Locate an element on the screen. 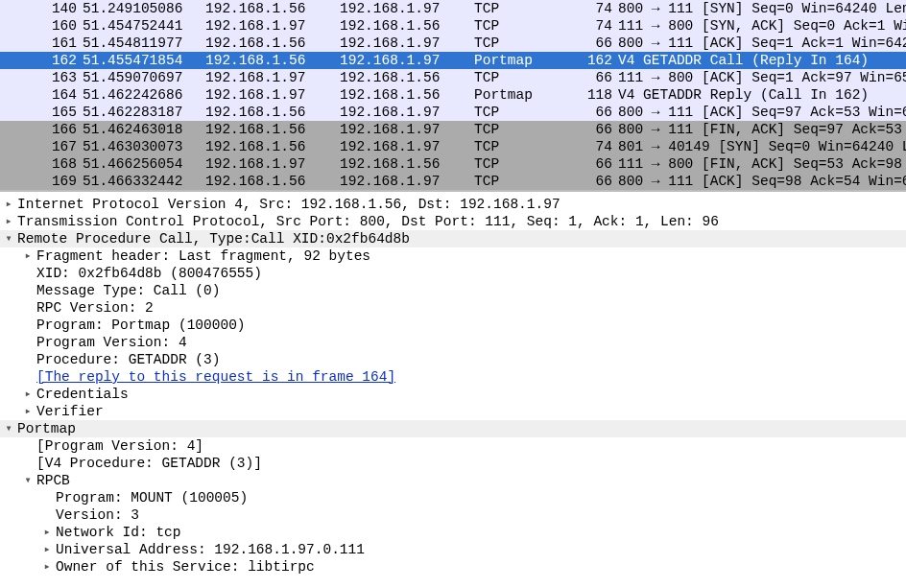 The image size is (906, 588). tree-line: ▸Internet Protocol Version 4, Src: 192.1… is located at coordinates (453, 204).